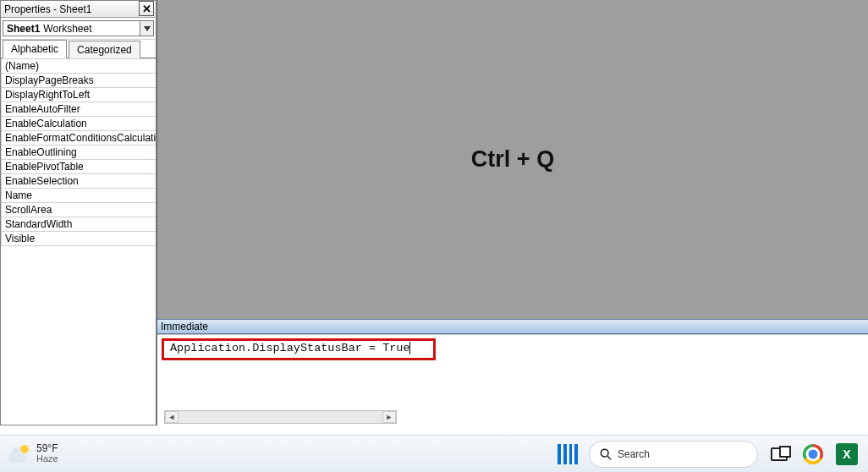 The height and width of the screenshot is (472, 868). I want to click on property-name: DisplayRightToLeft, so click(80, 95).